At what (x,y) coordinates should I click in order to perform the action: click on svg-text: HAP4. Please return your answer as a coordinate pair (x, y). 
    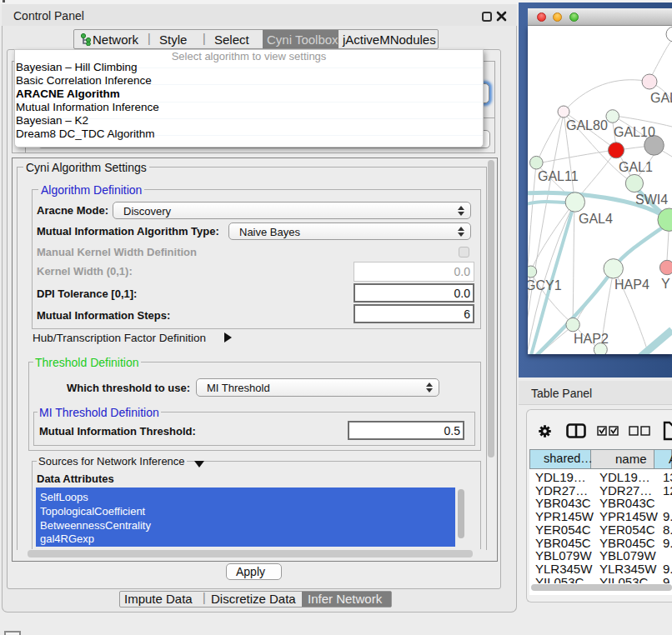
    Looking at the image, I should click on (632, 285).